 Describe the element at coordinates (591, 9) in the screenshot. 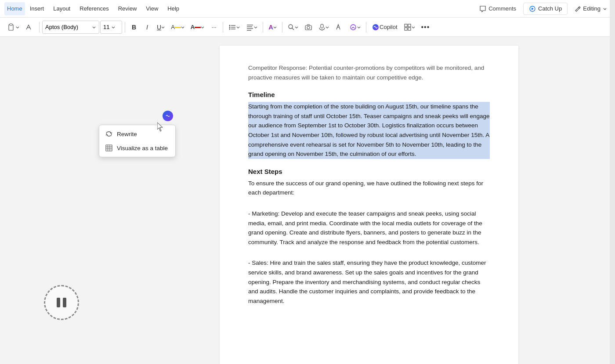

I see `editing-button: Editing` at that location.